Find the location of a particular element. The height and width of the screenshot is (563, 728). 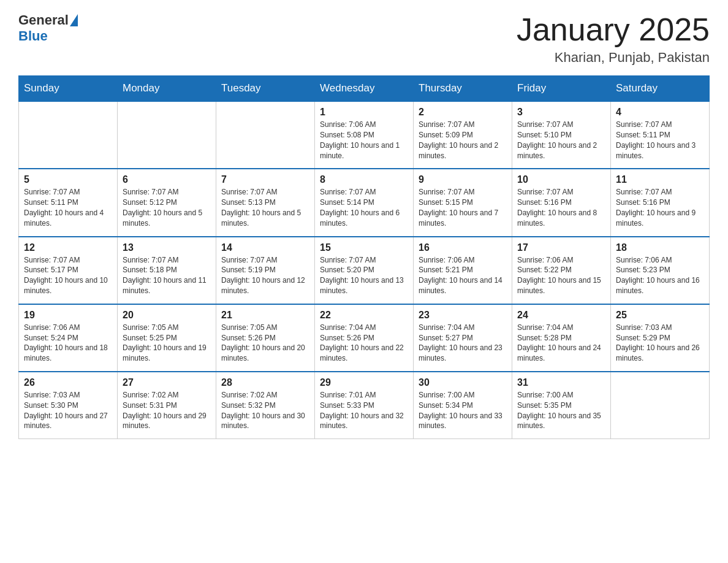

col-header-sunday: Sunday is located at coordinates (69, 89).